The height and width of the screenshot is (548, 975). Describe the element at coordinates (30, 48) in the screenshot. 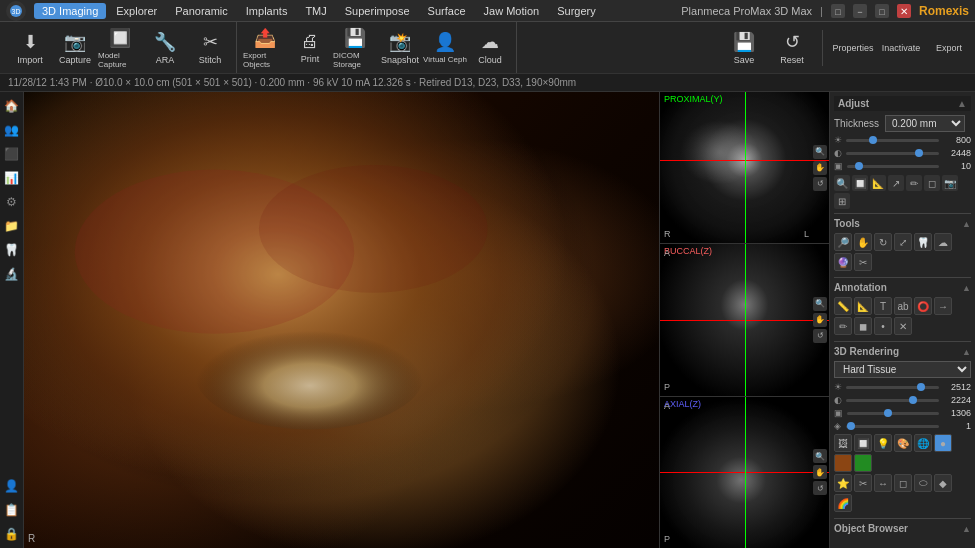

I see `import-button: ⬇ Import` at that location.